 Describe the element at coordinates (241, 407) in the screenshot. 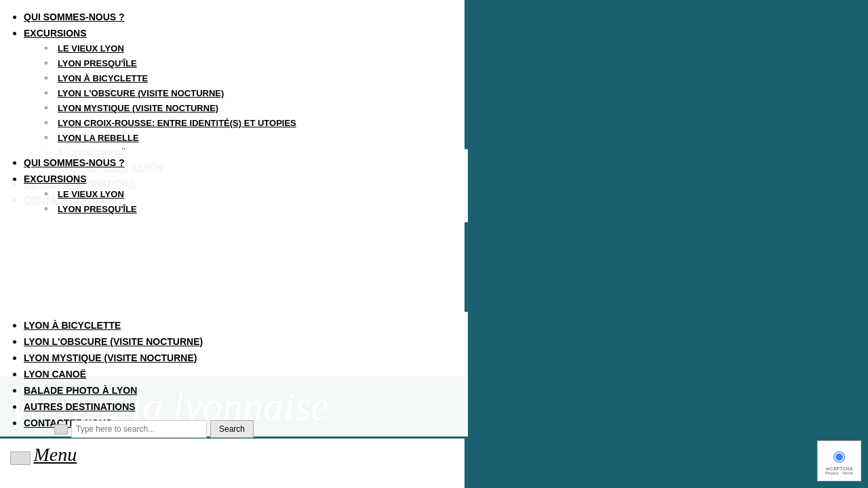

I see `nav-item-autres-3: AUTRES DESTINATIONS` at that location.